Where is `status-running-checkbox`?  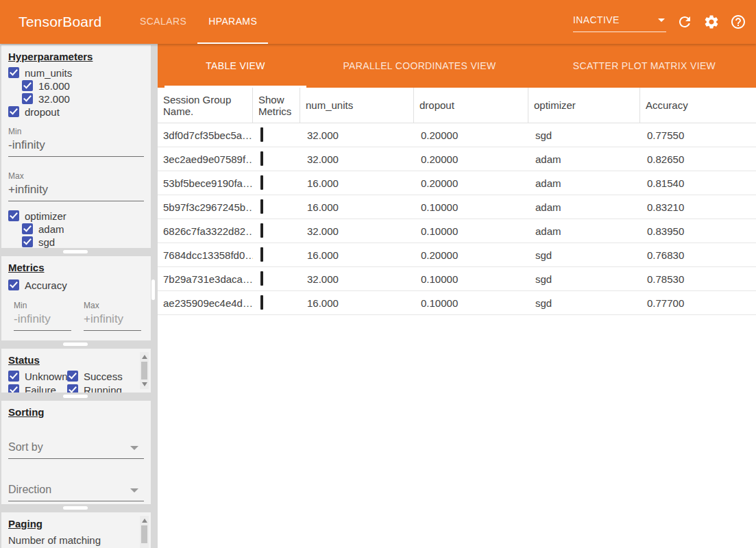 status-running-checkbox is located at coordinates (73, 388).